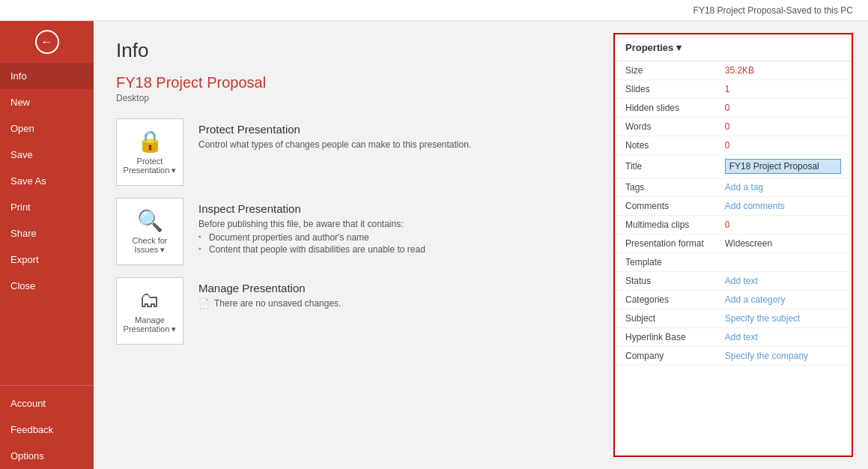 The image size is (868, 469). I want to click on property-row: CompanySpecify the company, so click(733, 357).